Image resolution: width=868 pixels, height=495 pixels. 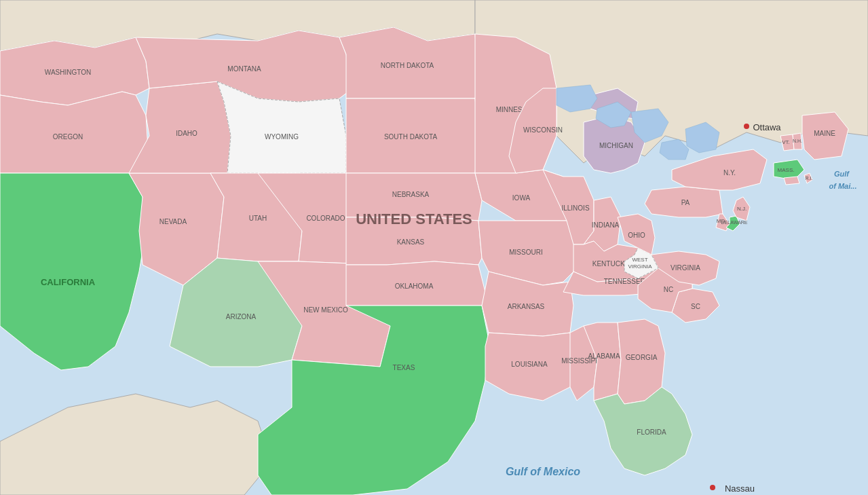 What do you see at coordinates (414, 241) in the screenshot?
I see `state-KS` at bounding box center [414, 241].